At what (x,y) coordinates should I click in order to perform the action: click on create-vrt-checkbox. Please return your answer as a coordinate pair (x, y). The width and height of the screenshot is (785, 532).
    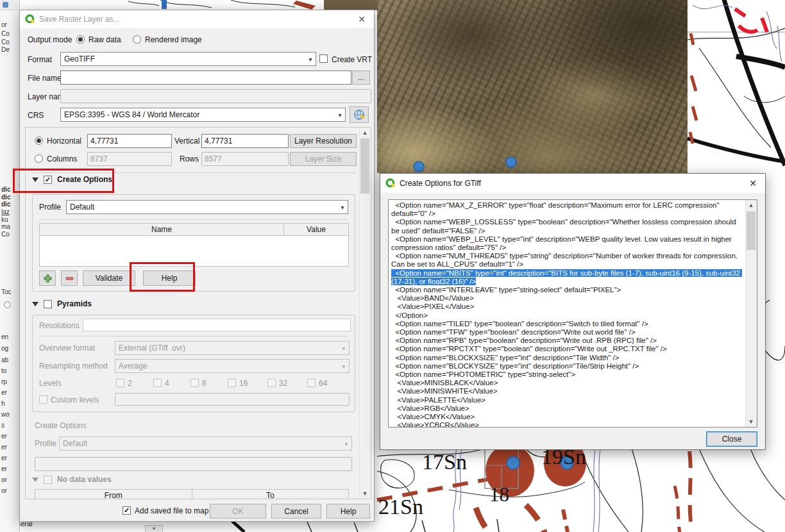
    Looking at the image, I should click on (323, 59).